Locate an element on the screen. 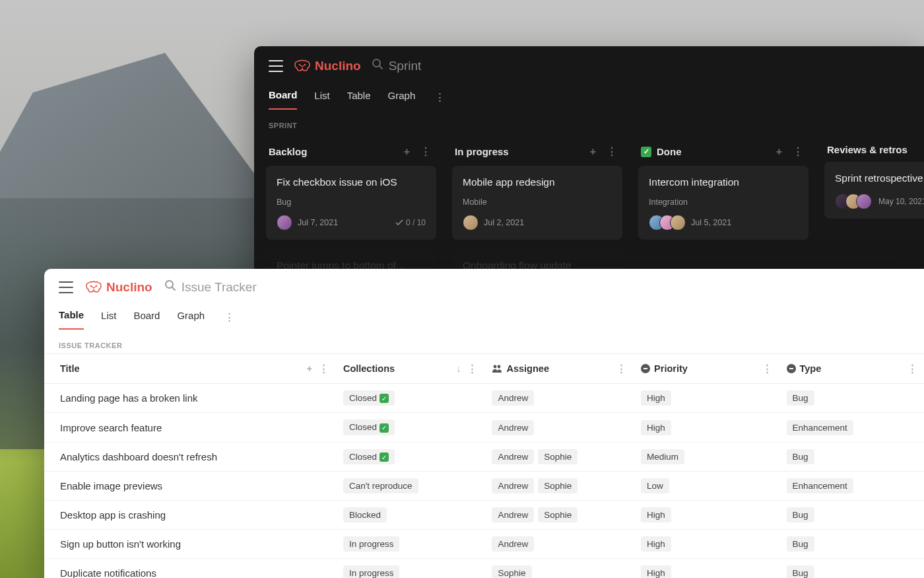 The height and width of the screenshot is (578, 924). cell-title: Landing page has a broken link is located at coordinates (190, 398).